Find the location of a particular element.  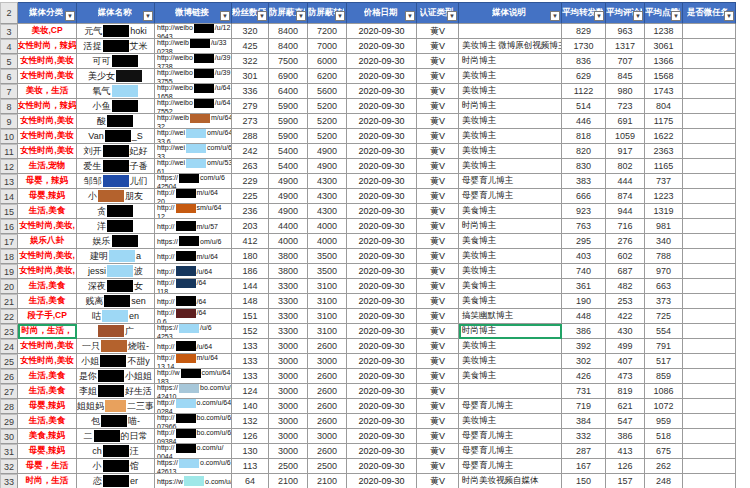

cell-avg-repost: 818 is located at coordinates (584, 136).